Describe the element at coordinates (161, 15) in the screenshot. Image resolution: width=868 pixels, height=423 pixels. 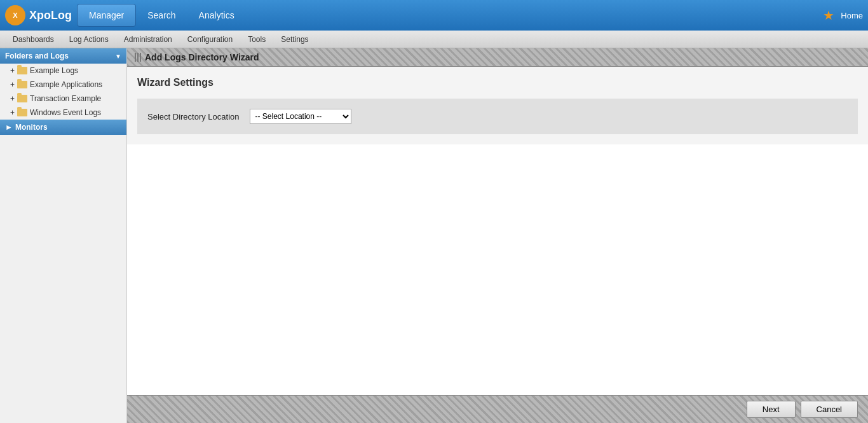
I see `search-nav-btn: Search` at that location.